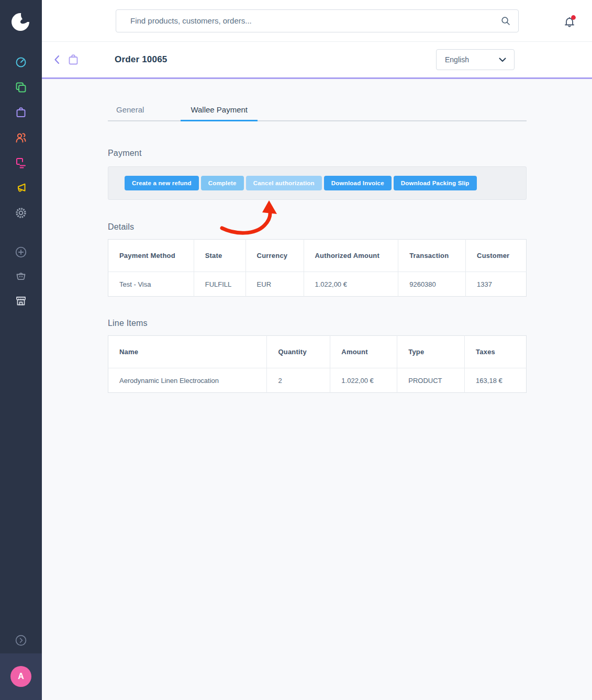 This screenshot has width=592, height=700. What do you see at coordinates (21, 163) in the screenshot?
I see `content-icon` at bounding box center [21, 163].